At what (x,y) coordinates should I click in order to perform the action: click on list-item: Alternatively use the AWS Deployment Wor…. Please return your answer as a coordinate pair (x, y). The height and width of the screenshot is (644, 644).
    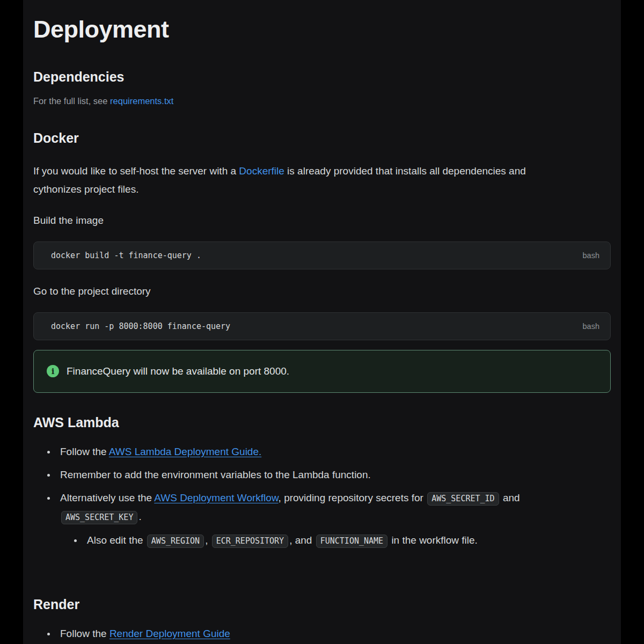
    Looking at the image, I should click on (322, 508).